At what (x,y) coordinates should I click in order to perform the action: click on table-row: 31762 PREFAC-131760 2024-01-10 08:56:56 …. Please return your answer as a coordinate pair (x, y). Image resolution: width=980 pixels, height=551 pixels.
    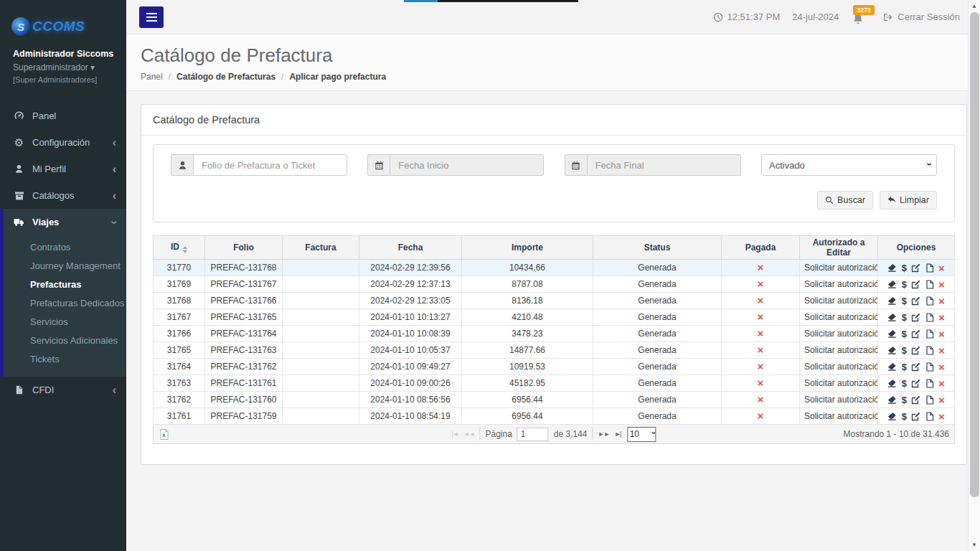
    Looking at the image, I should click on (554, 400).